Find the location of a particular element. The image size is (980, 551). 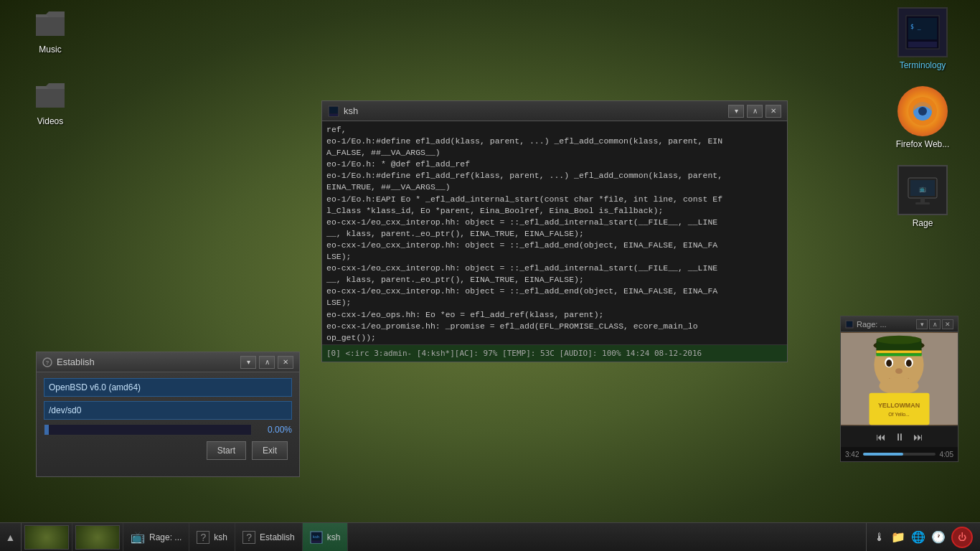

rage-player-art: YELLOWMAN Of Yello... is located at coordinates (900, 379).